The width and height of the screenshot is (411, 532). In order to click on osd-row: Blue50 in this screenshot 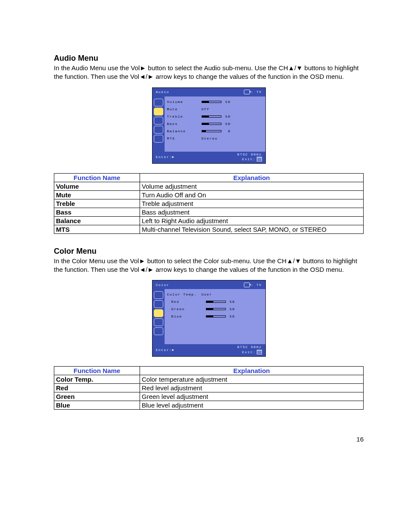, I will do `click(215, 316)`.